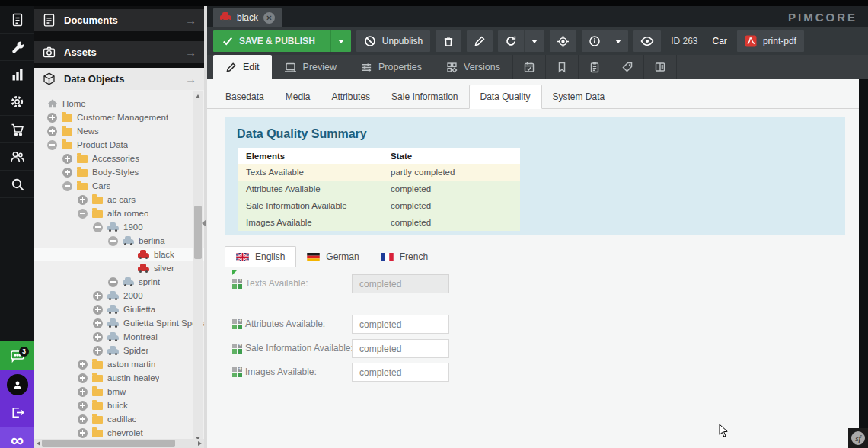 This screenshot has height=448, width=868. I want to click on rail-ecommerce-button, so click(17, 130).